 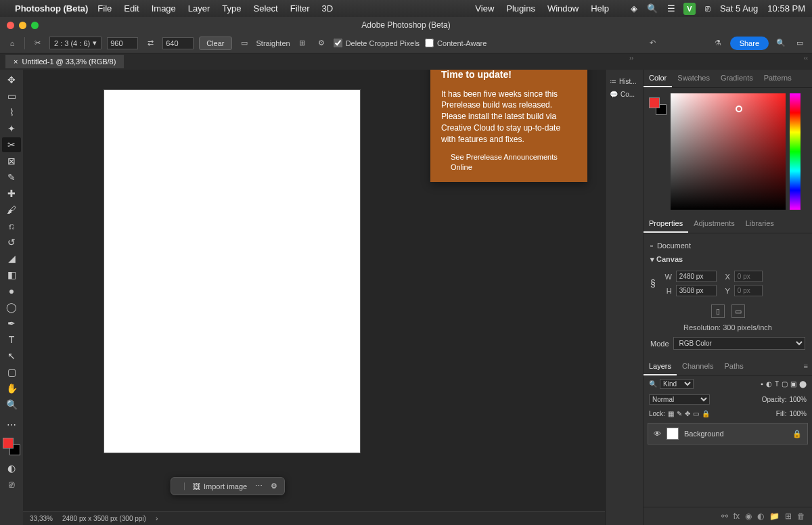 What do you see at coordinates (671, 8) in the screenshot?
I see `control-center-icon: ☰` at bounding box center [671, 8].